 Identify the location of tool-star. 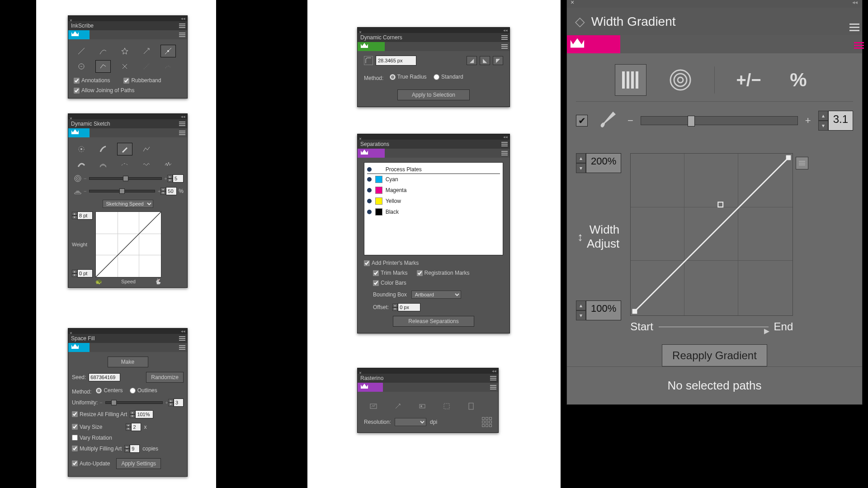
(125, 51).